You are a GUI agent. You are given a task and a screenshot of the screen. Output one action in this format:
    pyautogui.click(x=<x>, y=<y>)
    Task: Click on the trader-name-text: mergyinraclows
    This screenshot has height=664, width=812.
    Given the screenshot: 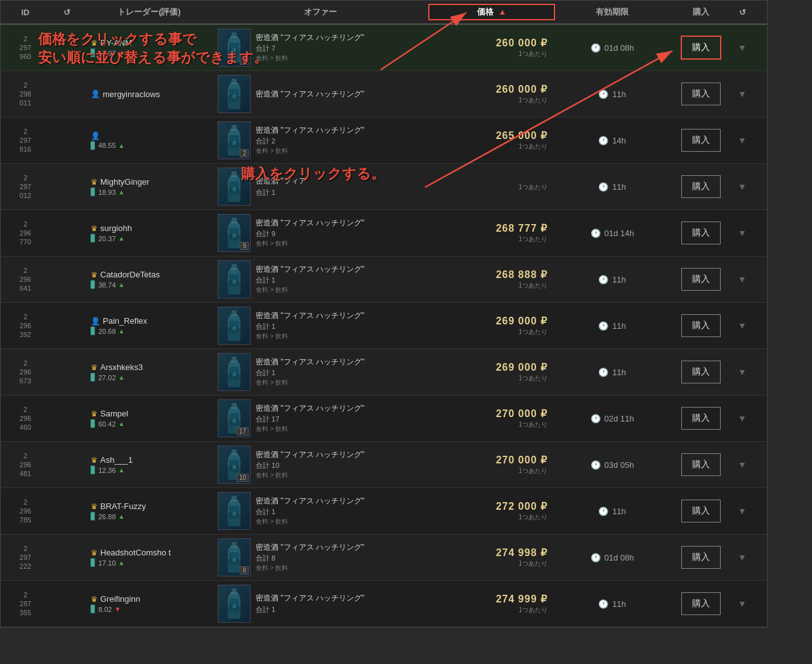 What is the action you would take?
    pyautogui.click(x=131, y=94)
    